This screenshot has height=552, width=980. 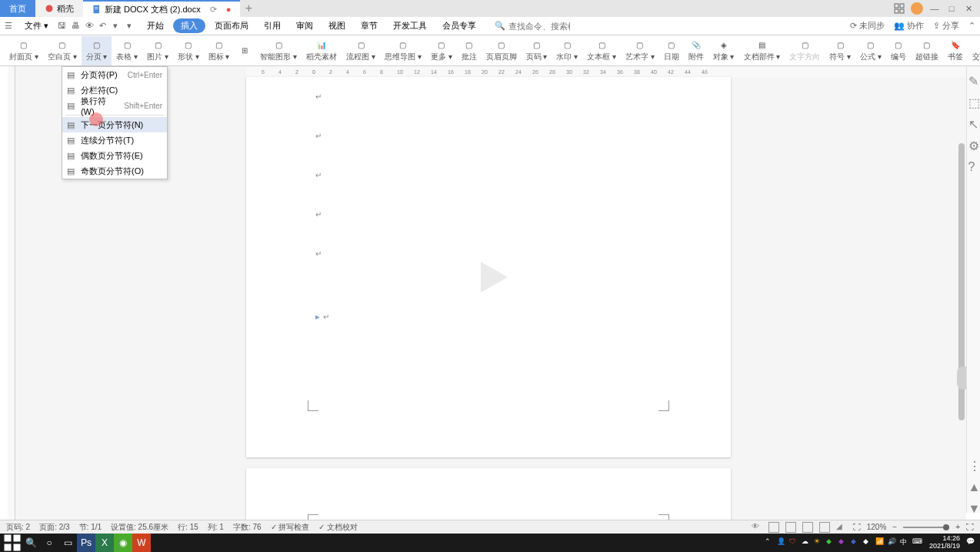 What do you see at coordinates (791, 527) in the screenshot?
I see `view-outline-icon` at bounding box center [791, 527].